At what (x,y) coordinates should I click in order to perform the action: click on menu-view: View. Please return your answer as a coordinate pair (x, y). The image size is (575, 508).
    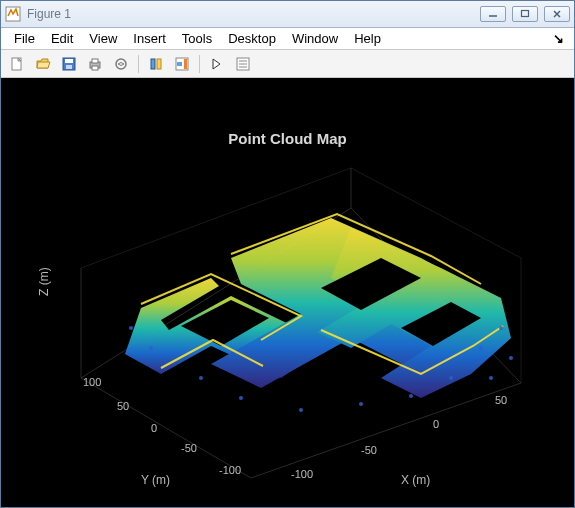
    Looking at the image, I should click on (103, 38).